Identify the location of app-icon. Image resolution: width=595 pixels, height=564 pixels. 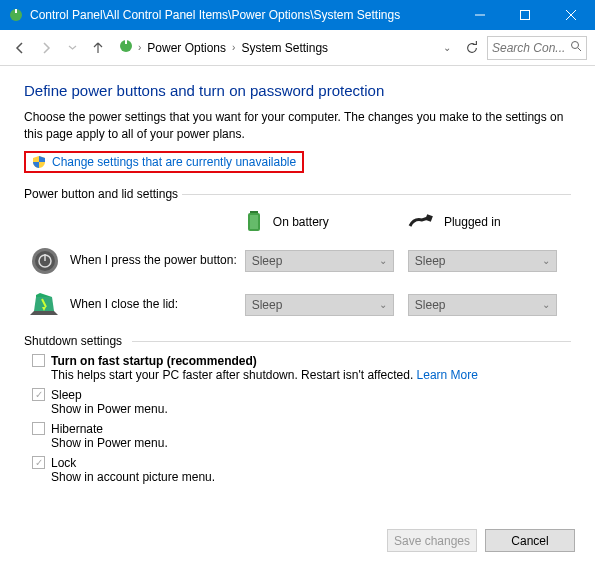
(16, 15).